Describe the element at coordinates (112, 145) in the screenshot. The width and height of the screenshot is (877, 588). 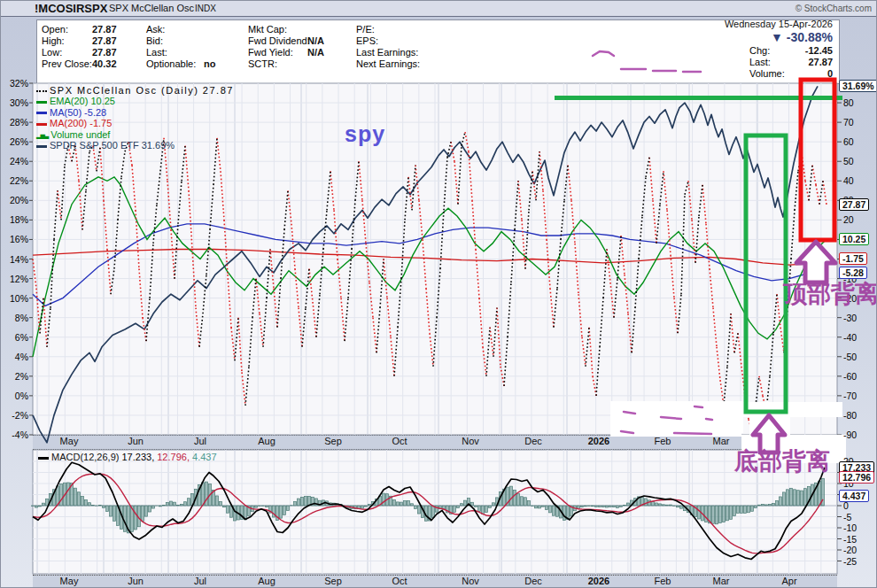
I see `legend-label: SPDR S&P 500 ETF 31.69%` at that location.